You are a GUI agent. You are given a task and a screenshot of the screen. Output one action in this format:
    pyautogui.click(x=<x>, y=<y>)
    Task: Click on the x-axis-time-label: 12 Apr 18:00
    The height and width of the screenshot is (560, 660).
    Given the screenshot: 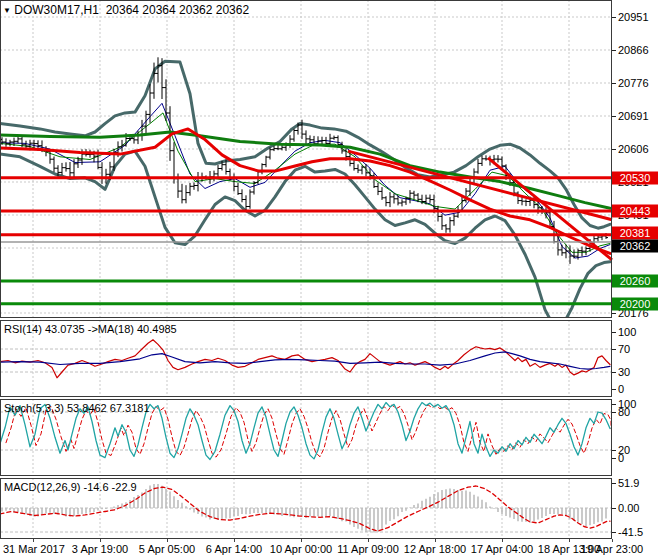 What is the action you would take?
    pyautogui.click(x=435, y=549)
    